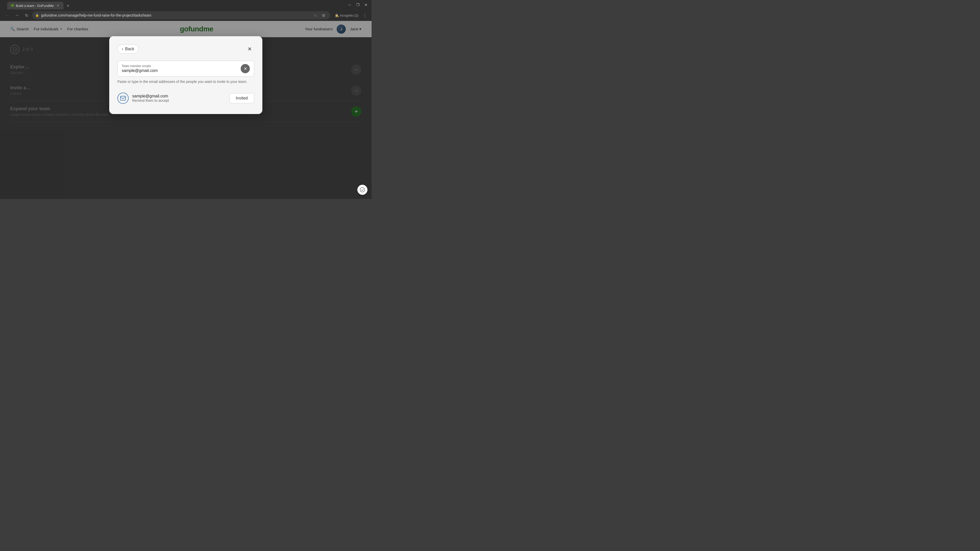  What do you see at coordinates (175, 15) in the screenshot?
I see `address-text: gofundme.com/manage/help-me-fund-raise-f…` at bounding box center [175, 15].